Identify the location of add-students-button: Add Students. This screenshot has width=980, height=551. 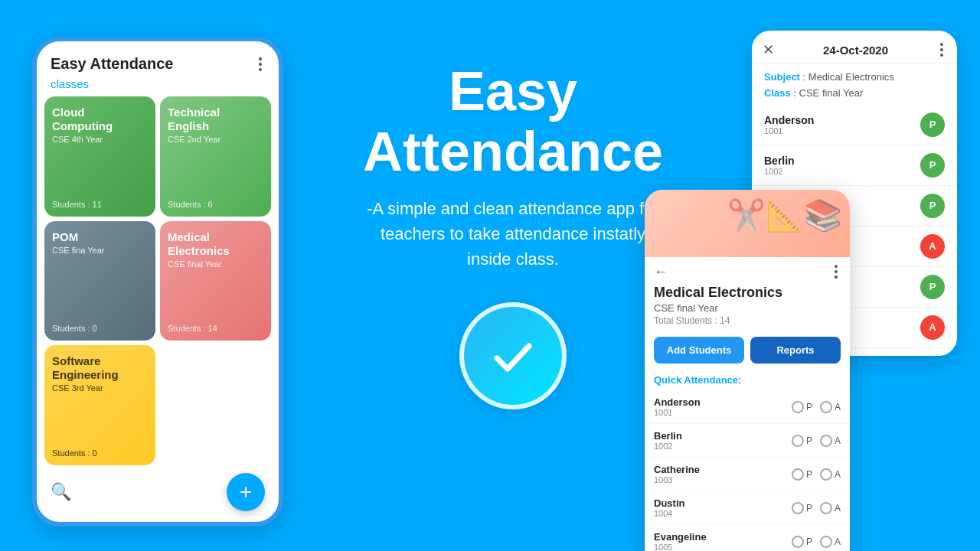
(699, 350).